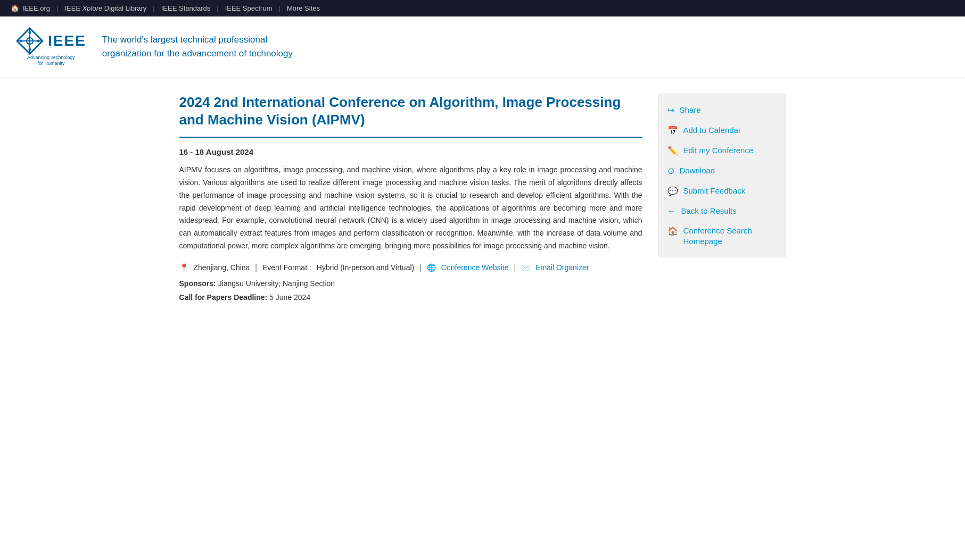 This screenshot has width=965, height=560. What do you see at coordinates (475, 268) in the screenshot?
I see `conference-website-link: Conference Website` at bounding box center [475, 268].